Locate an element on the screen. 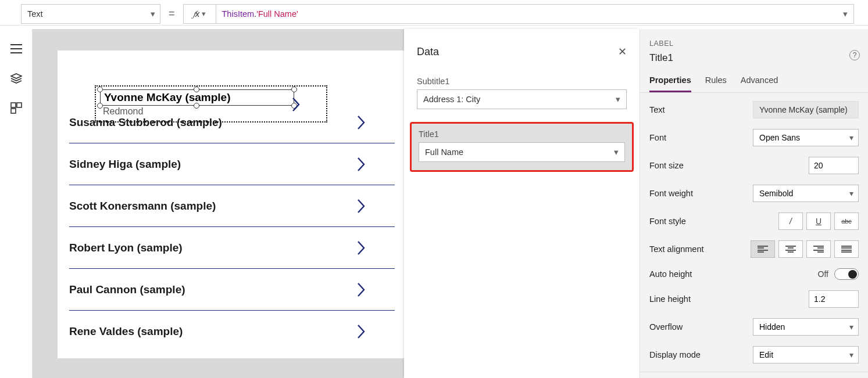 This screenshot has width=868, height=378. align-center-button is located at coordinates (791, 249).